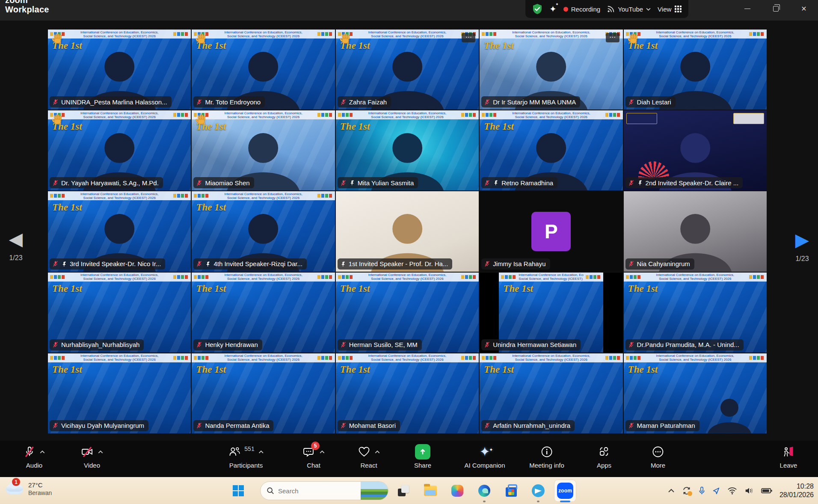  What do you see at coordinates (119, 34) in the screenshot?
I see `conference-banner: International Conference on Education, E…` at bounding box center [119, 34].